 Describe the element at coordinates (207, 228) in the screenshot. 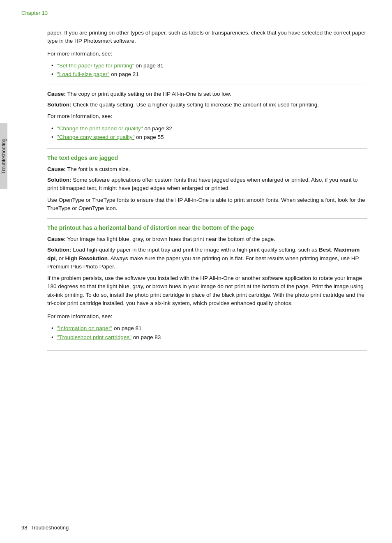

I see `section-horizontal-heading: The printout has a horizontal band of di…` at that location.